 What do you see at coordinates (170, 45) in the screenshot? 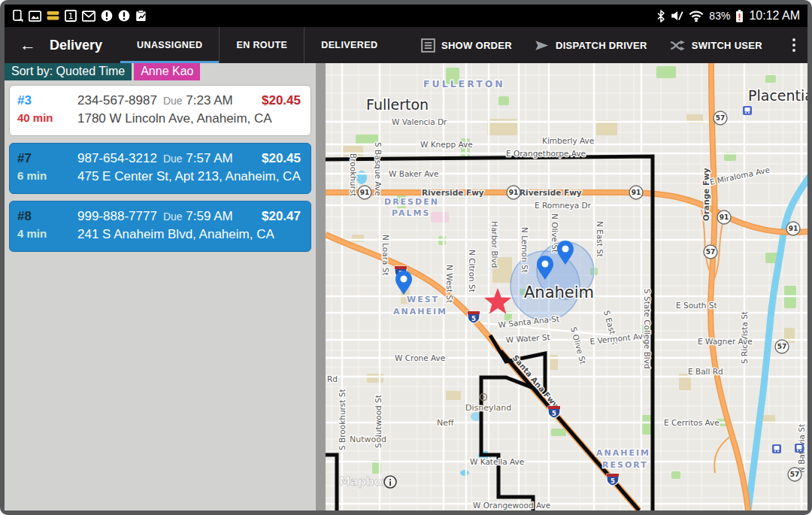
I see `tab-unassigned: UNASSIGNED` at bounding box center [170, 45].